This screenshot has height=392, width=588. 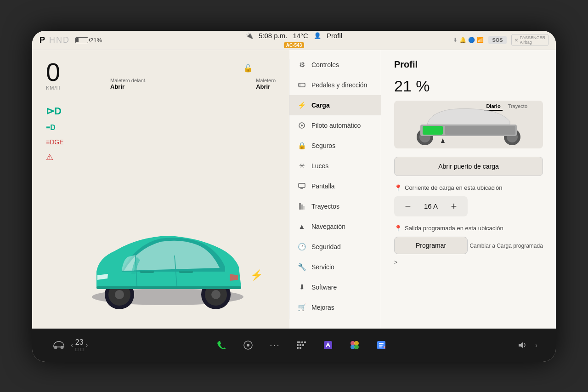 I want to click on menu-item-carga: ⚡ Carga, so click(x=335, y=105).